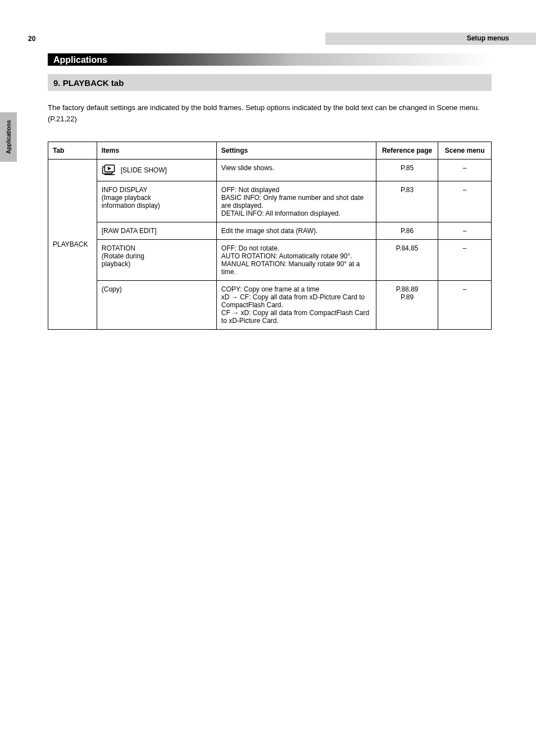 The width and height of the screenshot is (536, 756). What do you see at coordinates (156, 151) in the screenshot?
I see `th-items: Items` at bounding box center [156, 151].